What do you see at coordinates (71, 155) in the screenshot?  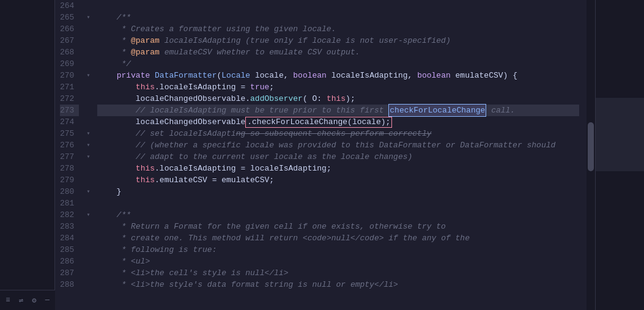 I see `line-numbers: 2642652662672682692702712722732742752762…` at bounding box center [71, 155].